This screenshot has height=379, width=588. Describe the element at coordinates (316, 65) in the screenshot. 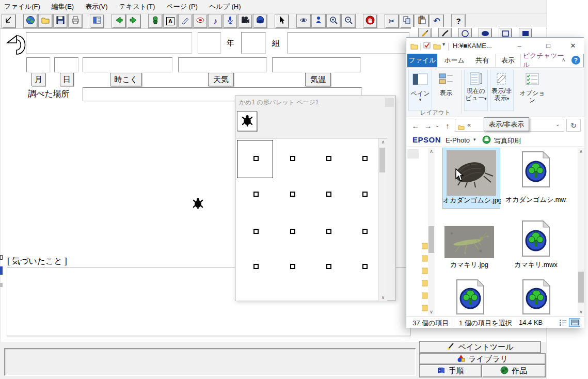

I see `temperature-field` at that location.